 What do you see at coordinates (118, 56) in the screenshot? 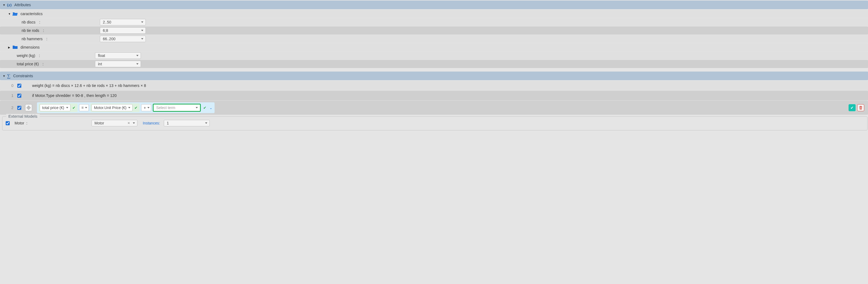
I see `attr-weight-value-select: float` at bounding box center [118, 56].